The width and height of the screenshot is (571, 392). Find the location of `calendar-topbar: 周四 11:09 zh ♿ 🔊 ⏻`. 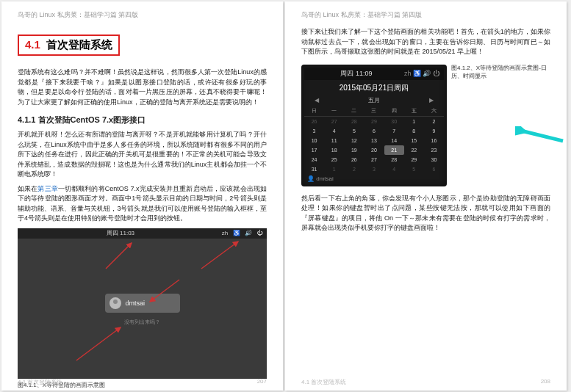

calendar-topbar: 周四 11:09 zh ♿ 🔊 ⏻ is located at coordinates (374, 73).